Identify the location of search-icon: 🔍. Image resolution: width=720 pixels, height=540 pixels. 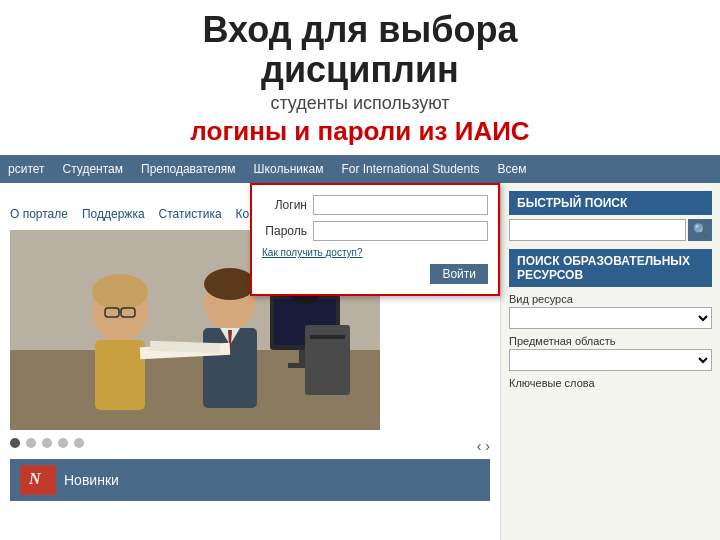
(700, 230).